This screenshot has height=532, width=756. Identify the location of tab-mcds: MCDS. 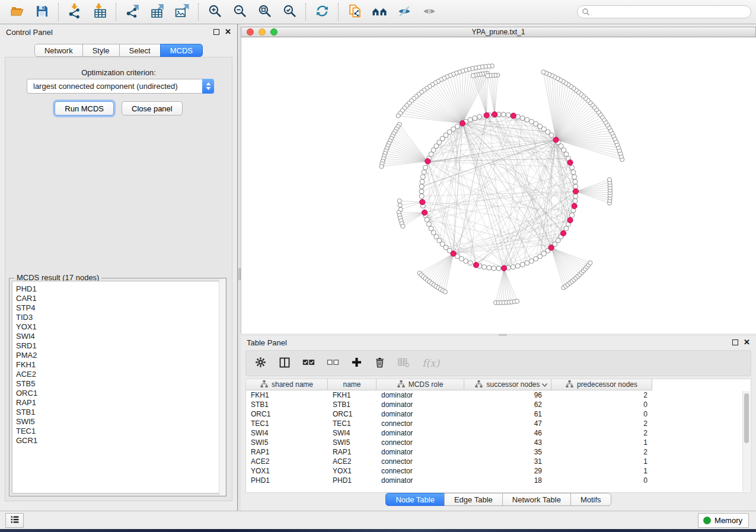
(181, 50).